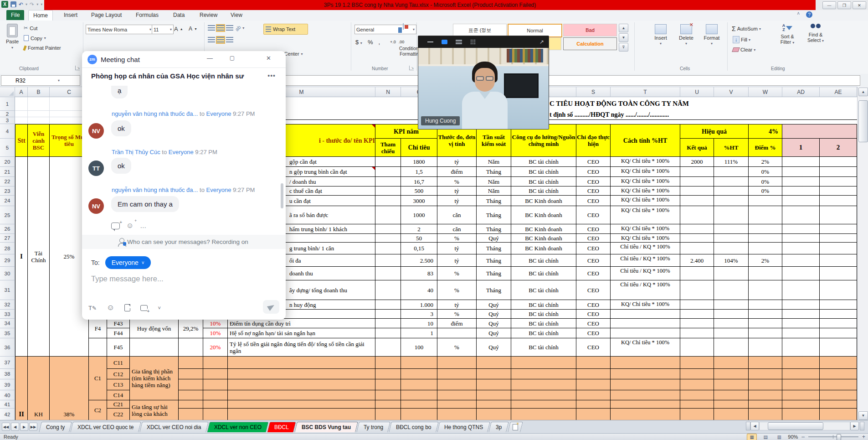 The height and width of the screenshot is (440, 868). What do you see at coordinates (779, 437) in the screenshot?
I see `page-break-view-icon: ▥` at bounding box center [779, 437].